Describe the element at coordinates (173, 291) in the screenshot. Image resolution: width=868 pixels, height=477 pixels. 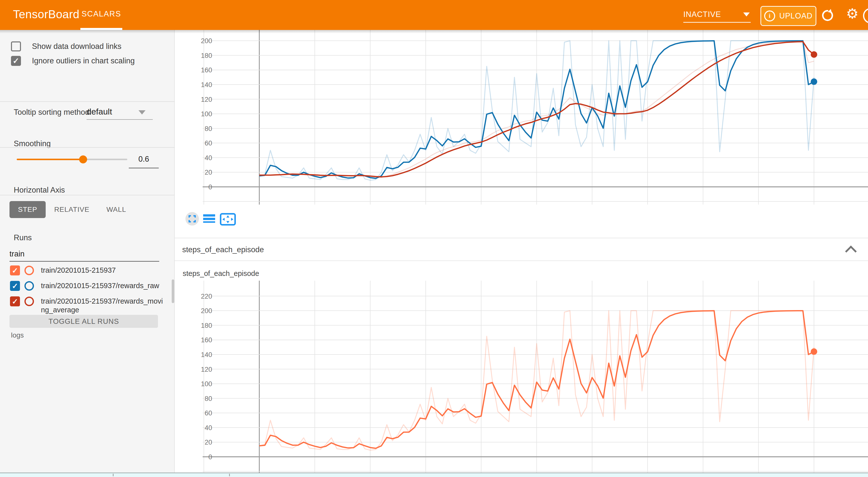
I see `sidebar-scrollbar` at that location.